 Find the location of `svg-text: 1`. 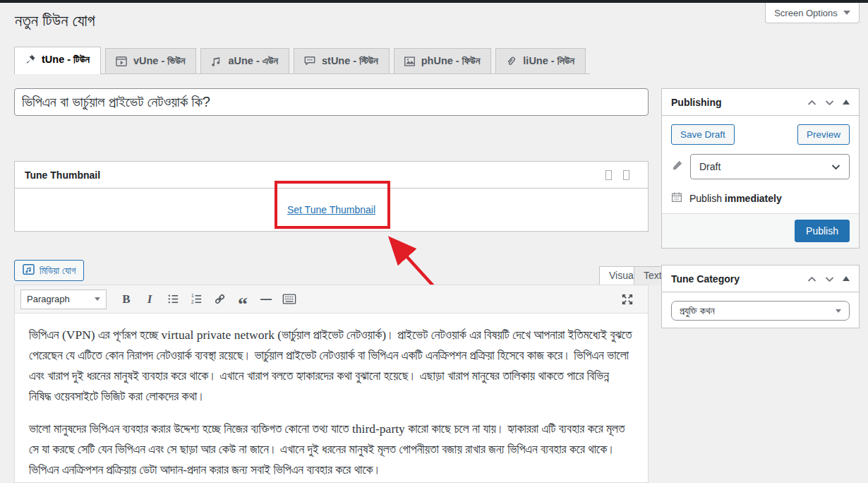

svg-text: 1 is located at coordinates (192, 295).